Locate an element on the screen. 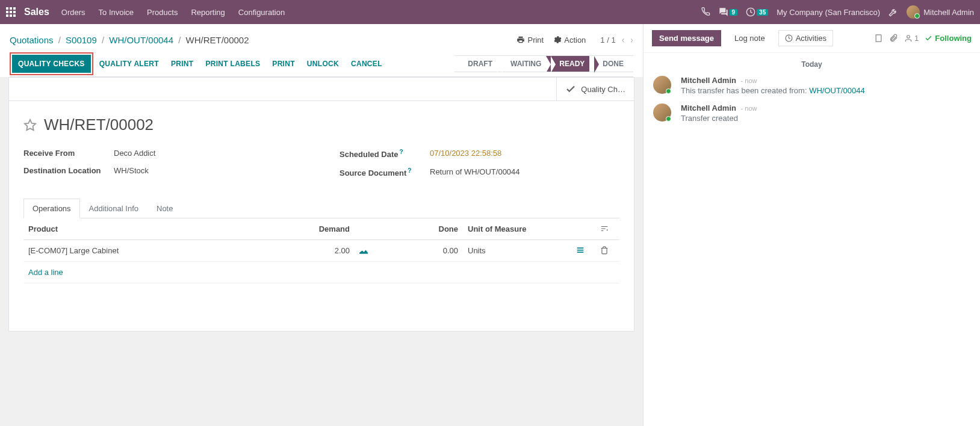  unlock-button: UNLOCK is located at coordinates (323, 64).